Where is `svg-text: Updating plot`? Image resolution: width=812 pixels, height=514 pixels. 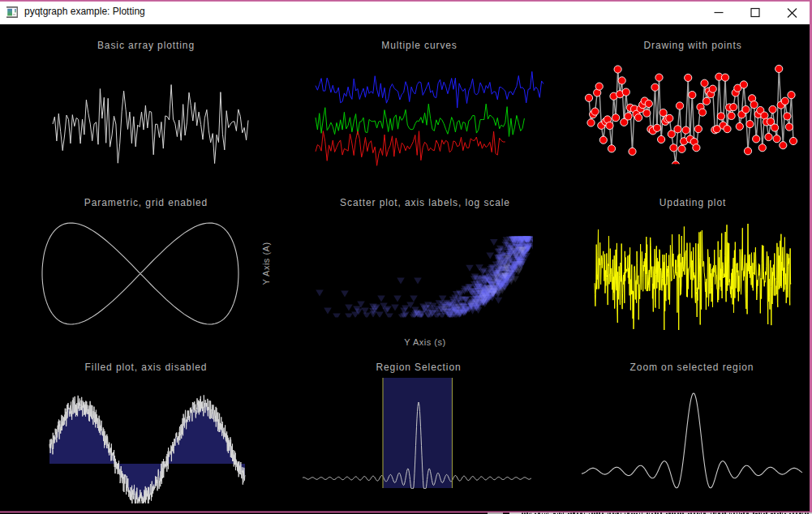 svg-text: Updating plot is located at coordinates (693, 203).